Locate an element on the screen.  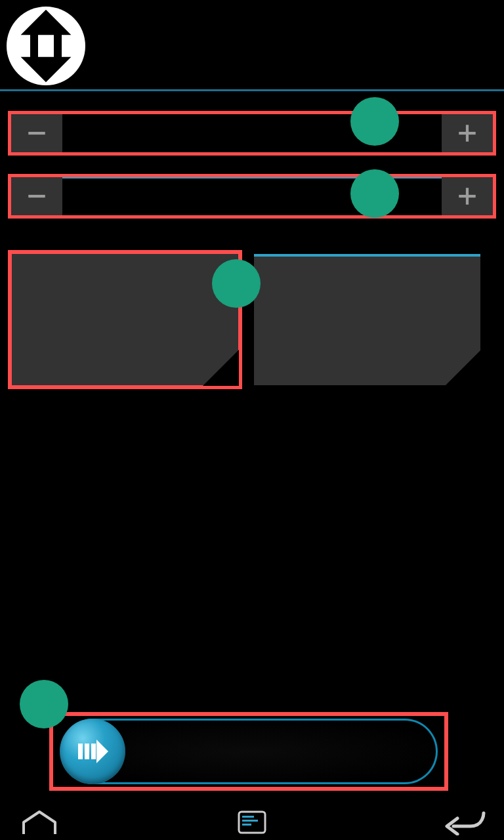
filesystem-option-ext4 is located at coordinates (368, 320).